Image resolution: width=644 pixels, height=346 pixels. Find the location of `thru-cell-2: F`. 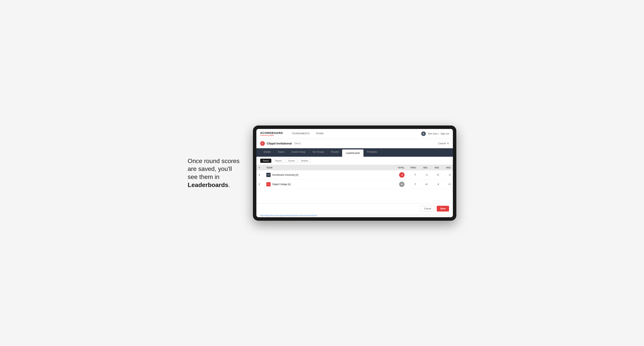

thru-cell-2: F is located at coordinates (412, 184).